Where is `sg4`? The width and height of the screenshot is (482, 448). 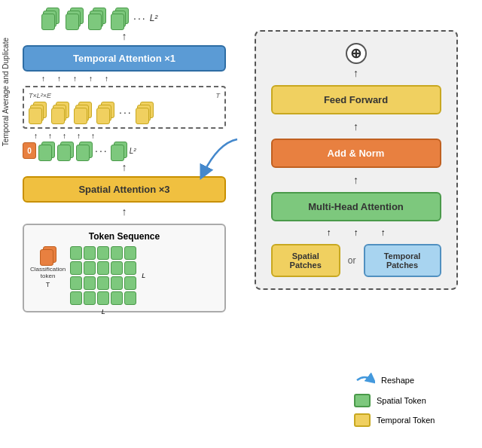 sg4 is located at coordinates (117, 253).